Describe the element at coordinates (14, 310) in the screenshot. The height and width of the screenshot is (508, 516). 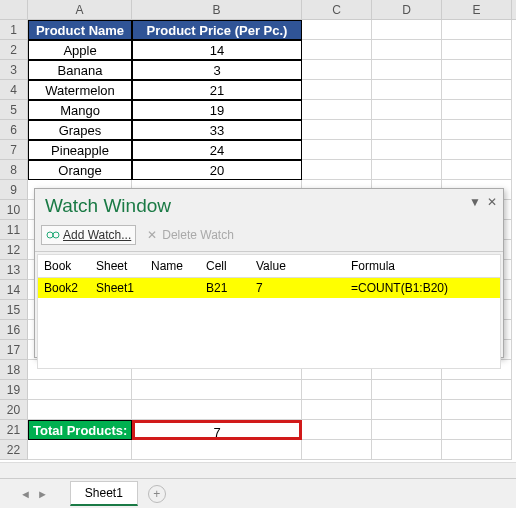
I see `row-header: 15` at that location.